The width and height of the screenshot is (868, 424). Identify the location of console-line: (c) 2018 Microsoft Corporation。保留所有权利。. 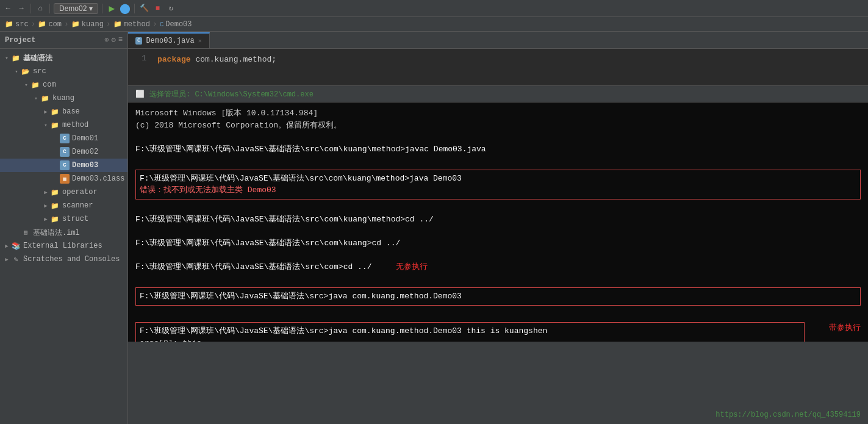
(498, 126).